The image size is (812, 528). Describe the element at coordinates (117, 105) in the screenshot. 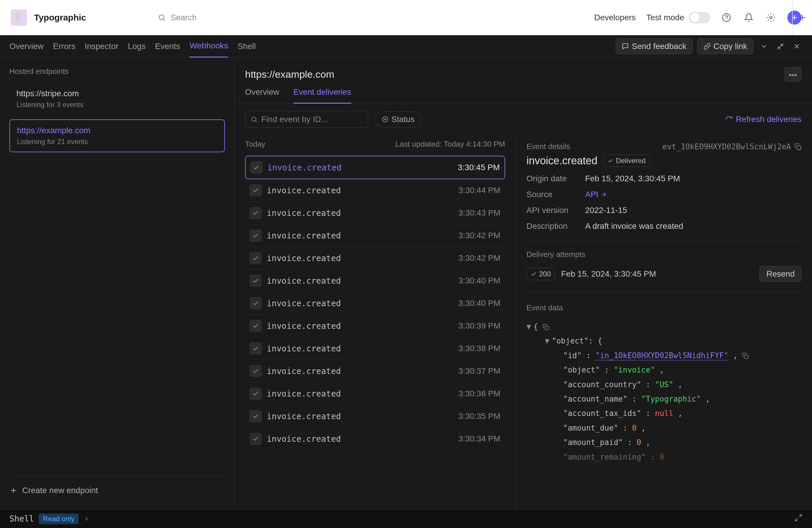

I see `endpoint-sub: Listening for 3 events` at that location.